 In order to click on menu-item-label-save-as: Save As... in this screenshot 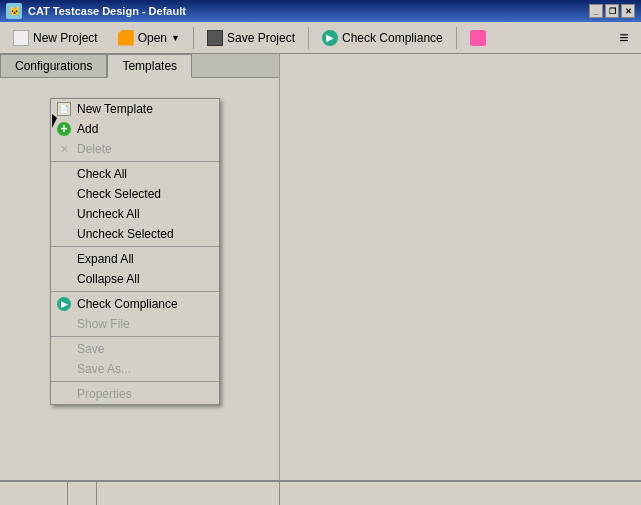, I will do `click(104, 369)`.